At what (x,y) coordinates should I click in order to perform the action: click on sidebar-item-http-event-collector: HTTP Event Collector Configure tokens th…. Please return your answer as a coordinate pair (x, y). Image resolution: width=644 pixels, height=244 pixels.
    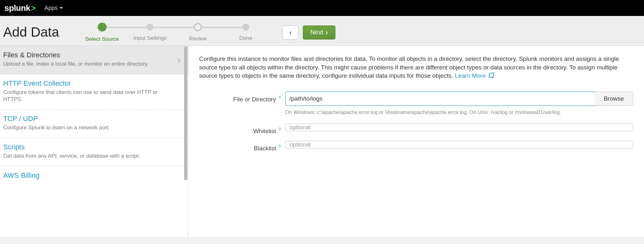
    Looking at the image, I should click on (94, 92).